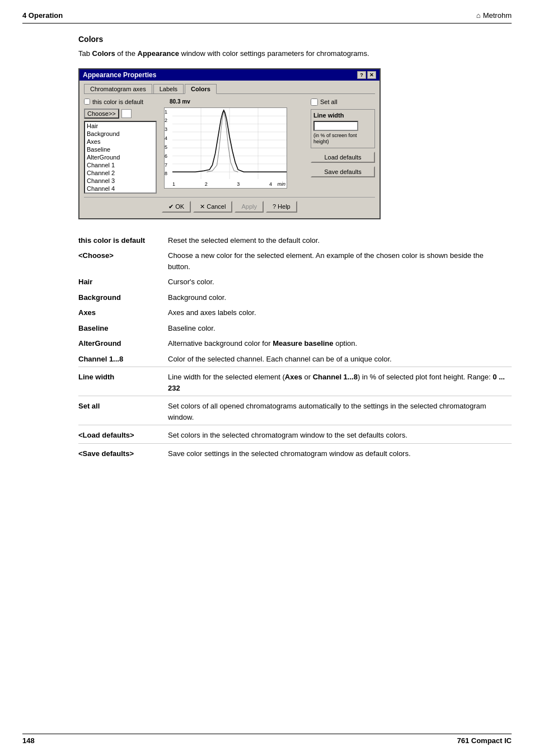 The image size is (534, 756). Describe the element at coordinates (343, 139) in the screenshot. I see `line-width-hint: (in % of screen font height)` at that location.